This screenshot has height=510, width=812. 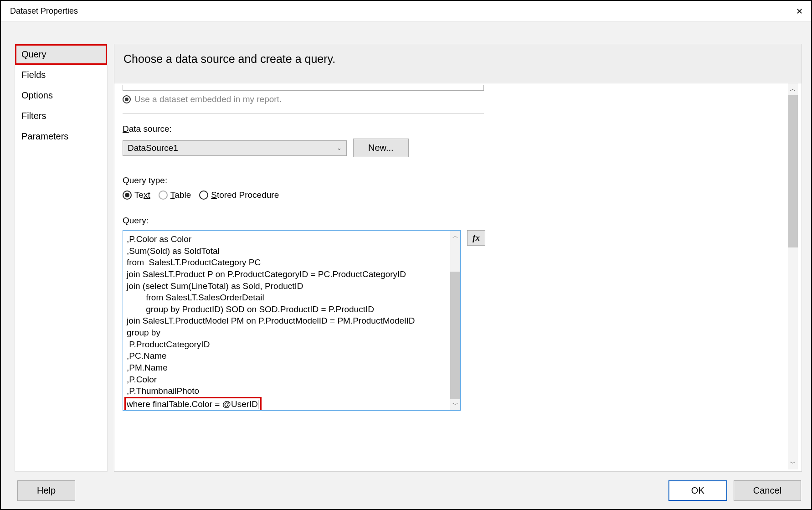 I want to click on embedded-dataset-label: Use a dataset embedded in my report., so click(x=208, y=99).